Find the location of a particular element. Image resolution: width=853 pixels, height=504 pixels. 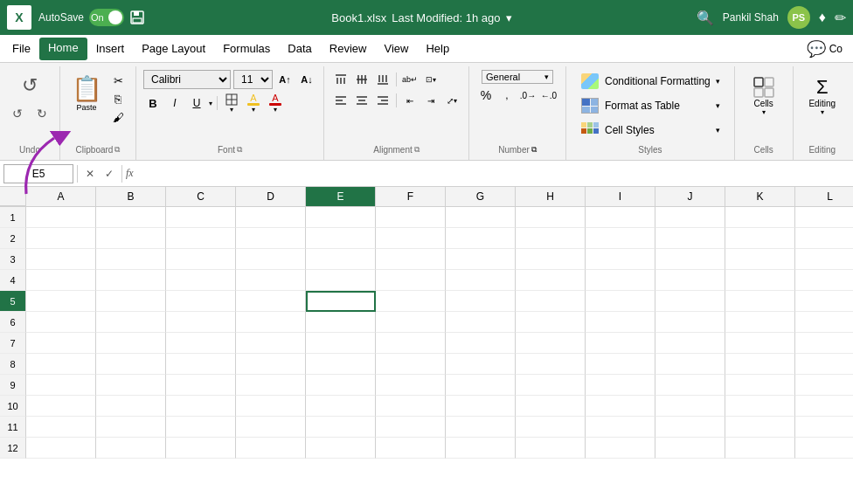

cell-A2 is located at coordinates (61, 238).